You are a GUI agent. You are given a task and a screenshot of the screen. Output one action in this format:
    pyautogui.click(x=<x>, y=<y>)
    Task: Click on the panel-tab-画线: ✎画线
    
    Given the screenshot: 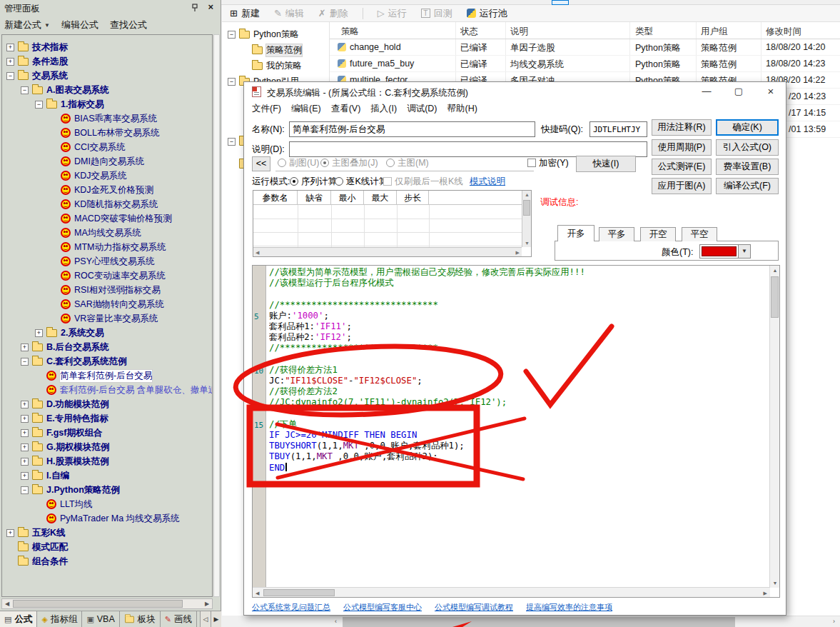 What is the action you would take?
    pyautogui.click(x=178, y=619)
    